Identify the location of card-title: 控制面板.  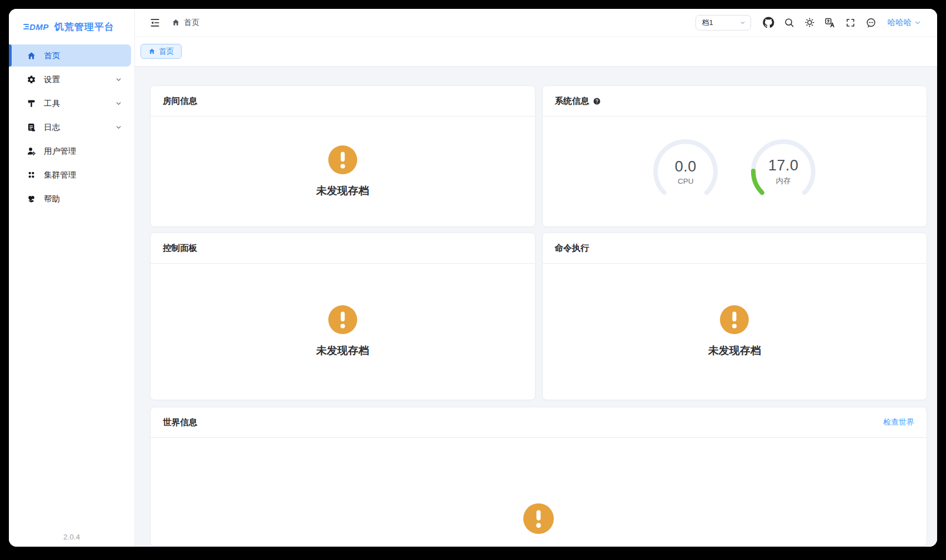
(180, 249).